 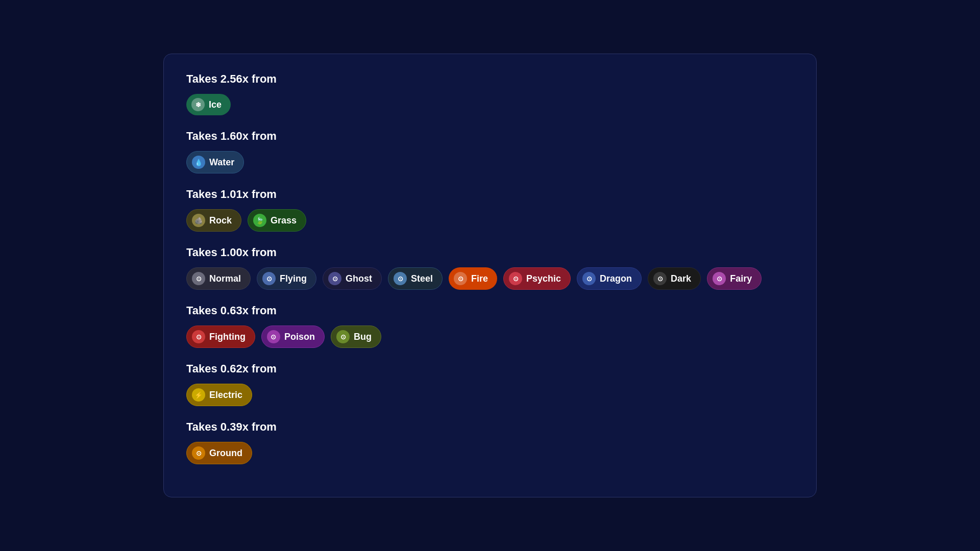 I want to click on ice-icon: ❄, so click(x=198, y=105).